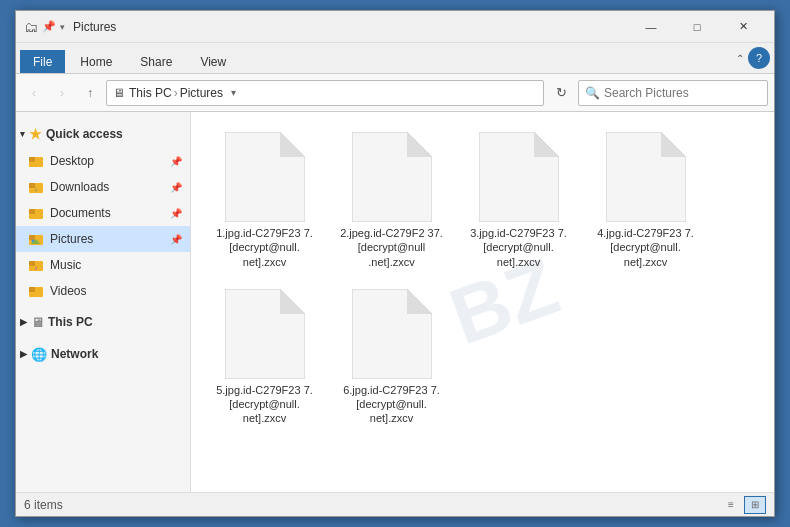  I want to click on status-bar: 6 items ≡ ⊞, so click(395, 504).